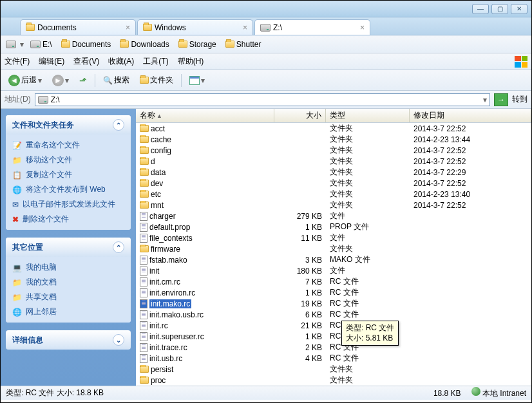  Describe the element at coordinates (86, 62) in the screenshot. I see `menu-view: 查看(V)` at that location.